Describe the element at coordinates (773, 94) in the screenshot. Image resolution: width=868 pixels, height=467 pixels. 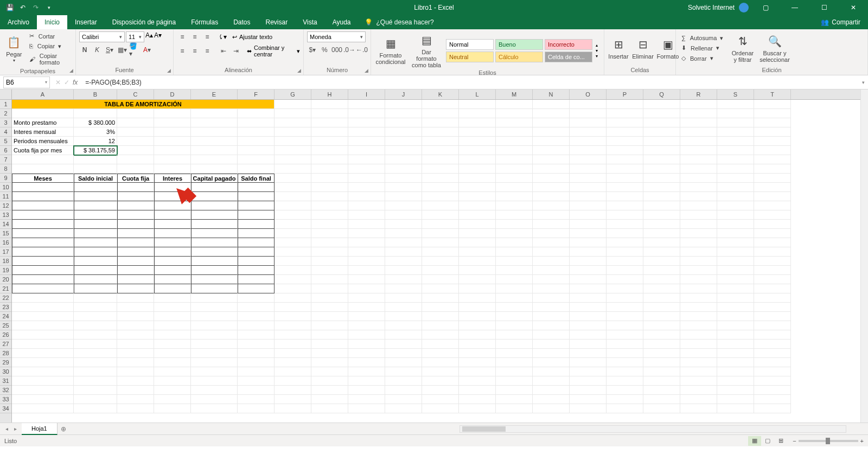
I see `col-header-T: T` at that location.